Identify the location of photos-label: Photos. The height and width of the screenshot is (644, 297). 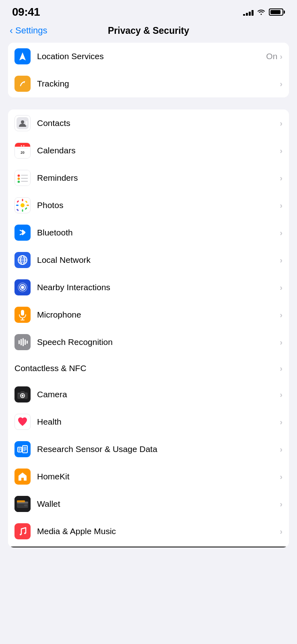
(159, 205).